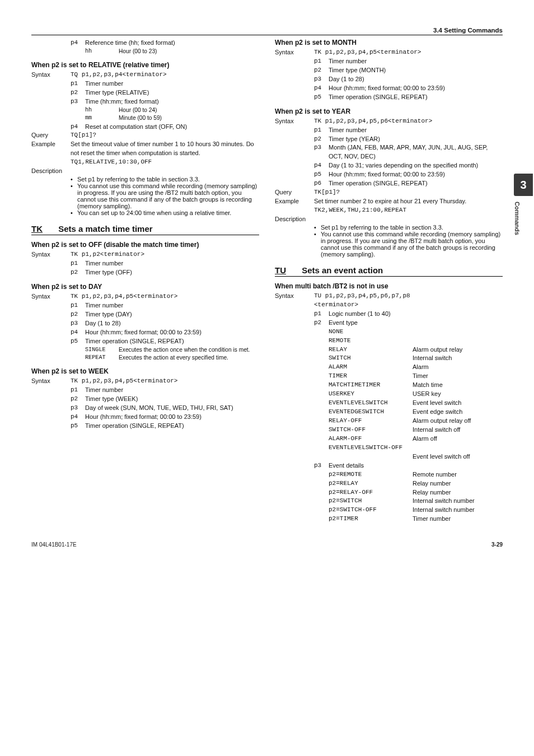 The image size is (534, 756). Describe the element at coordinates (165, 75) in the screenshot. I see `syntax-code: TQ p1,p2,p3,p4<terminator>` at that location.